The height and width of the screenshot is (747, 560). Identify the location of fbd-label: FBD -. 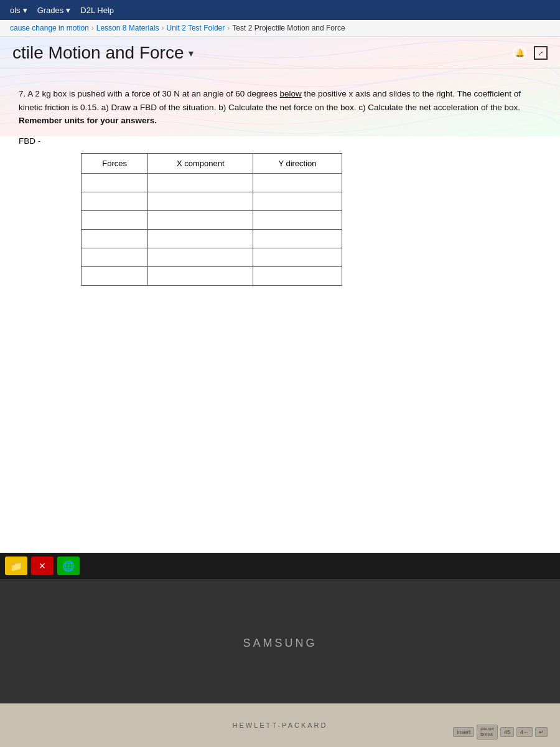
(280, 141).